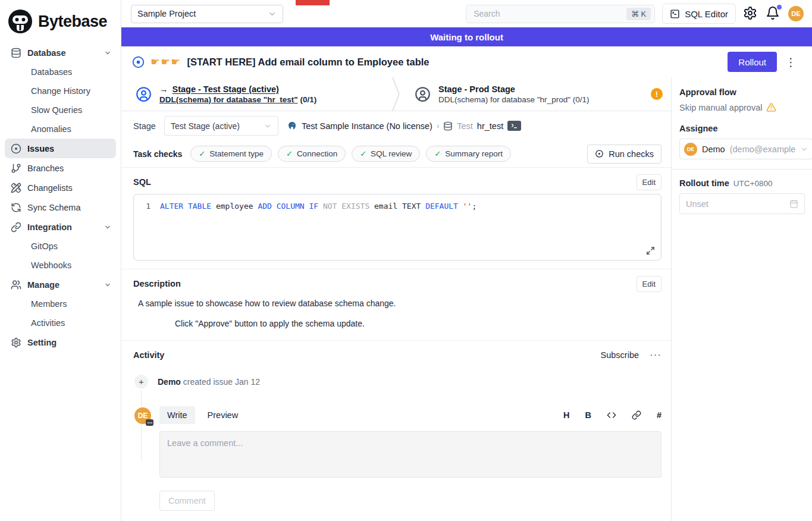 The width and height of the screenshot is (812, 521). What do you see at coordinates (187, 501) in the screenshot?
I see `comment-submit-button: Comment` at bounding box center [187, 501].